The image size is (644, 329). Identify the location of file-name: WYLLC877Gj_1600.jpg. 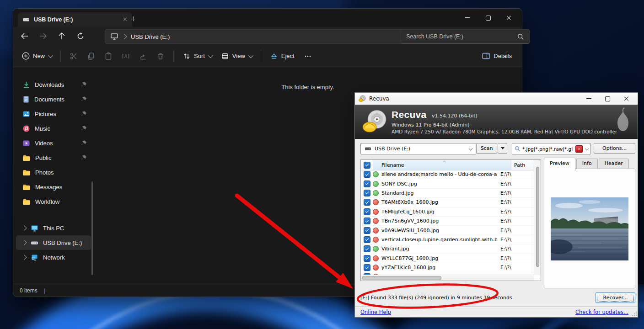
(439, 259).